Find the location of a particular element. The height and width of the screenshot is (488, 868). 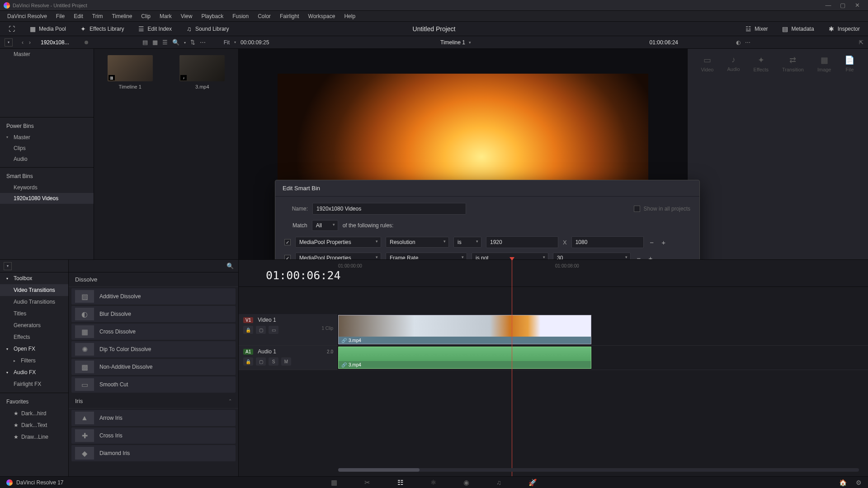

rule-add-button: + is located at coordinates (664, 242).